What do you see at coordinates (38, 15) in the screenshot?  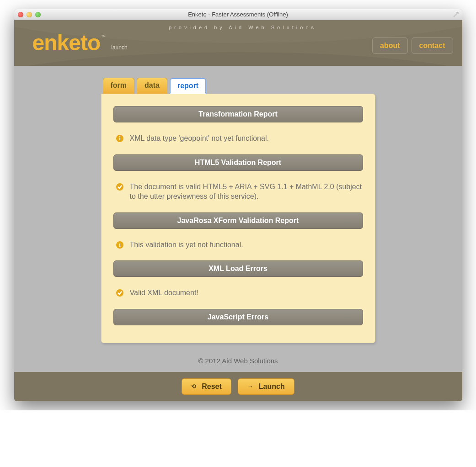 I see `zoom-window-button` at bounding box center [38, 15].